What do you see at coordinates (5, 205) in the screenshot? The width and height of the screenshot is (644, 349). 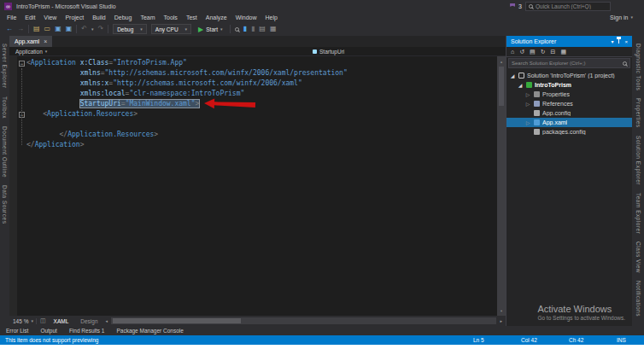 I see `side-tab-data-sources: Data Sources` at bounding box center [5, 205].